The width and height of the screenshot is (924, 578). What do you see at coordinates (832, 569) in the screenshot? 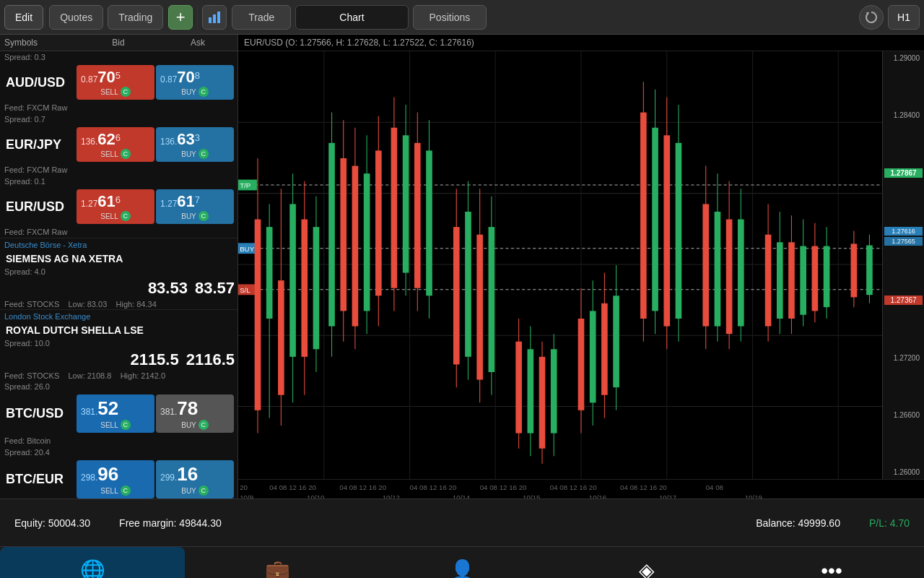
I see `more-icon: •••` at bounding box center [832, 569].